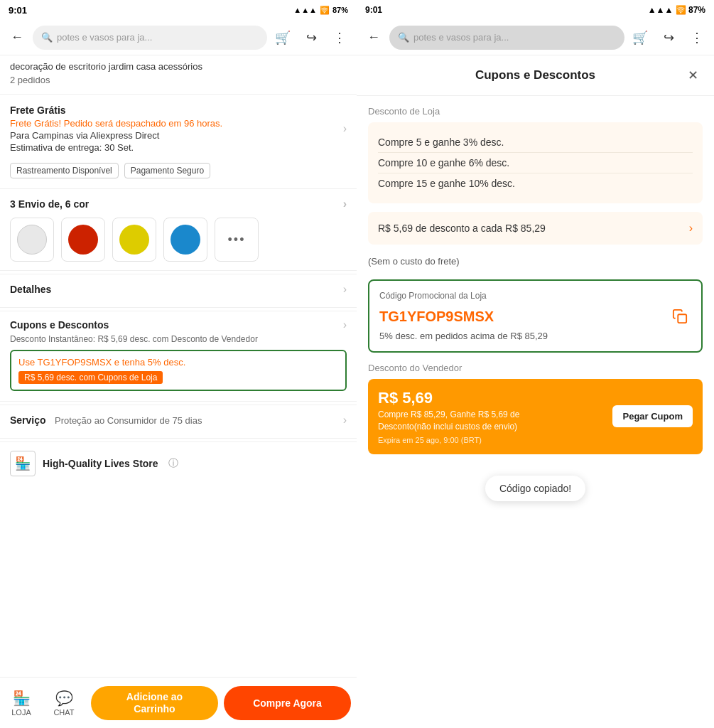 The height and width of the screenshot is (728, 714). Describe the element at coordinates (21, 698) in the screenshot. I see `store-tab-icon: 🏪` at that location.